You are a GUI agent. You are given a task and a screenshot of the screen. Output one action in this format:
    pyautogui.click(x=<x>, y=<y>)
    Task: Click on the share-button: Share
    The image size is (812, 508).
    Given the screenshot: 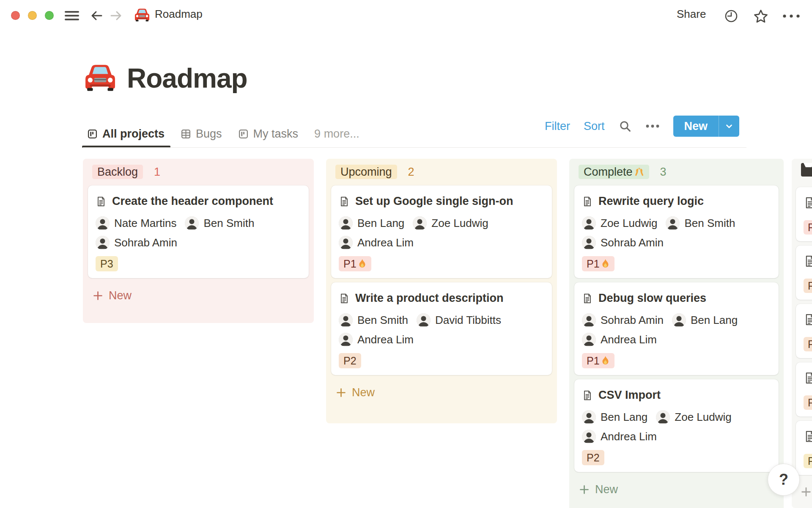 What is the action you would take?
    pyautogui.click(x=691, y=14)
    